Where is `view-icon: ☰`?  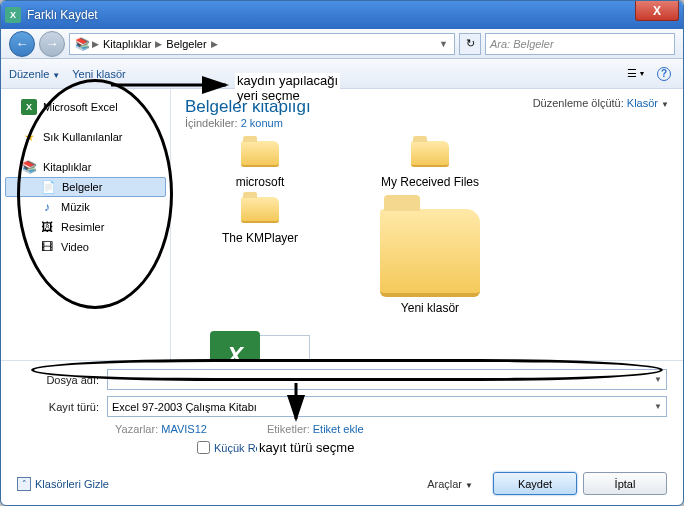 view-icon: ☰ is located at coordinates (632, 74).